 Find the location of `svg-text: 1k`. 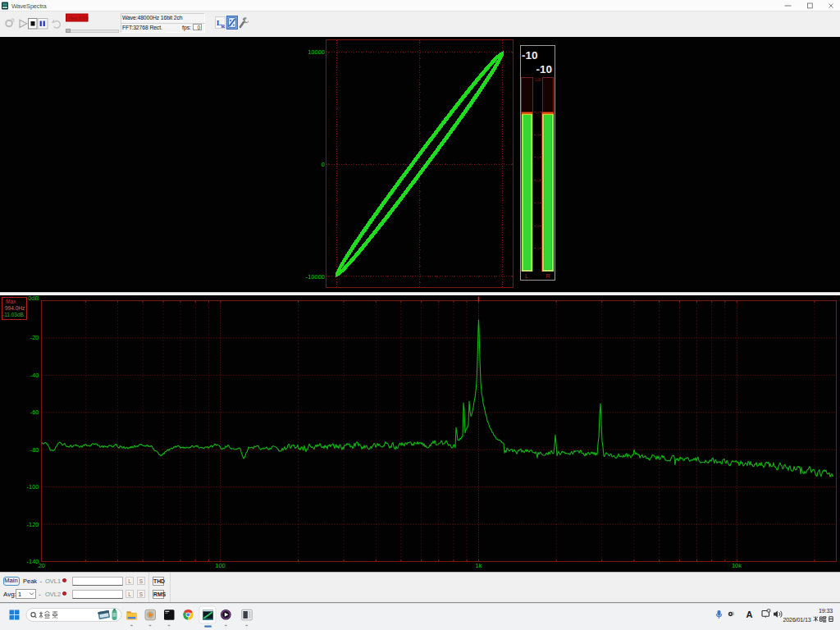

svg-text: 1k is located at coordinates (479, 566).